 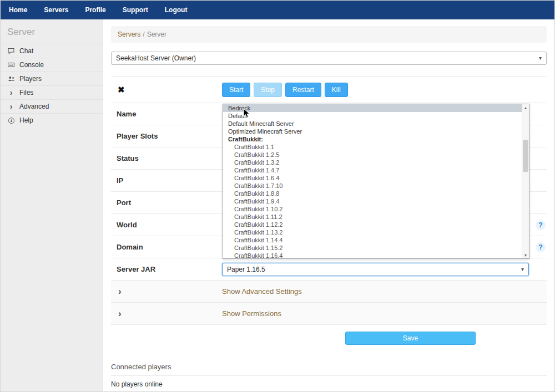 I want to click on nav-support: Support, so click(x=135, y=10).